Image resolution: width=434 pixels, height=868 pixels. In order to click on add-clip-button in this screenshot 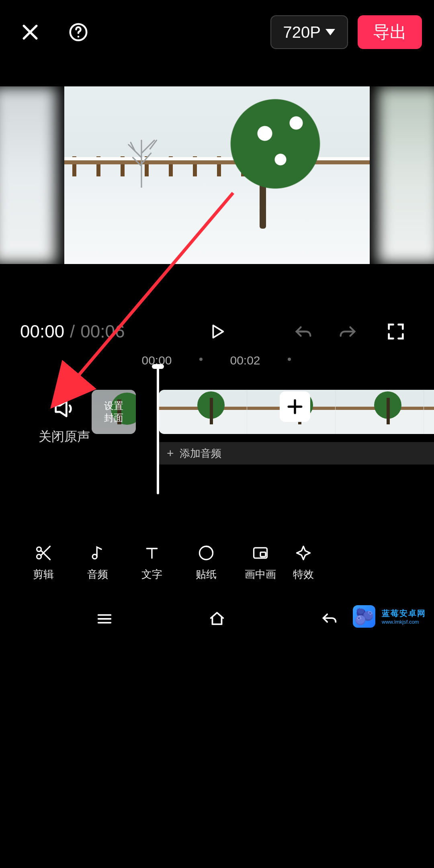, I will do `click(295, 407)`.